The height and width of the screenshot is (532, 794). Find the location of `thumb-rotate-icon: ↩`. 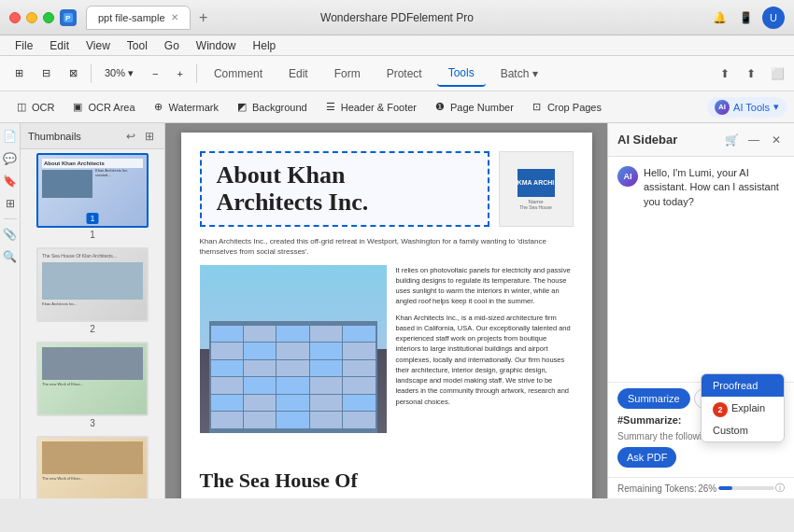

thumb-rotate-icon: ↩ is located at coordinates (131, 136).